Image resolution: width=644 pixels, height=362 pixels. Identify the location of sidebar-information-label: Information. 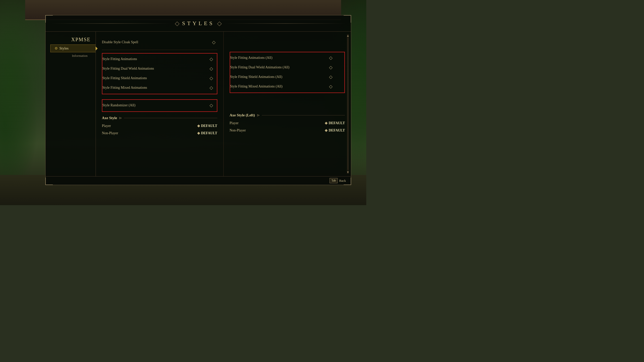
(82, 56).